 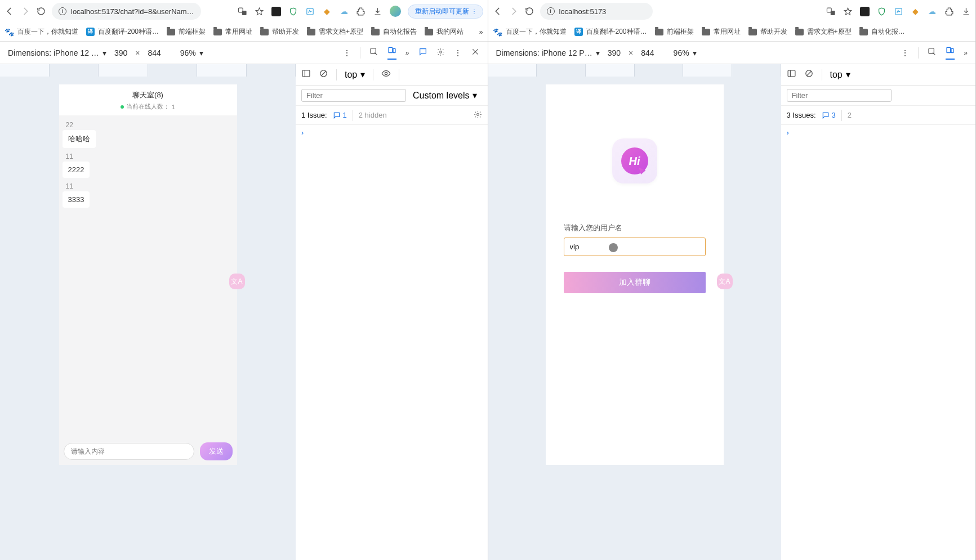 I want to click on hidden-count: 2, so click(x=849, y=115).